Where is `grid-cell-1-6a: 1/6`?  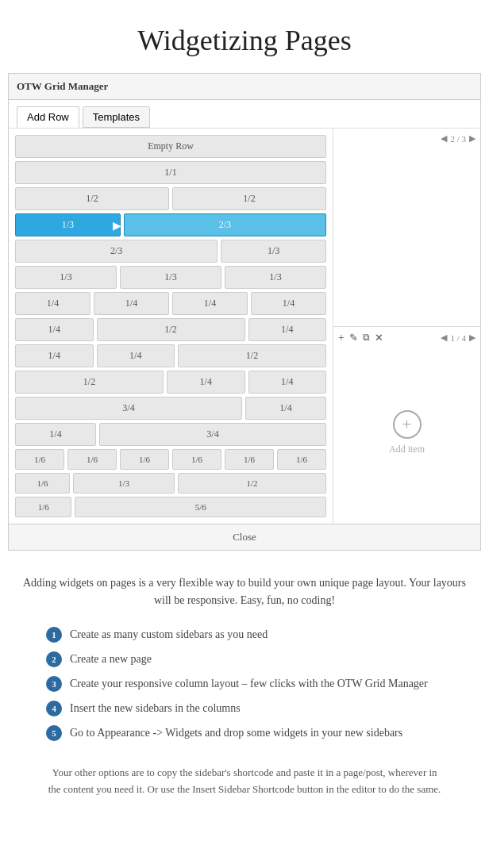
grid-cell-1-6a: 1/6 is located at coordinates (40, 459).